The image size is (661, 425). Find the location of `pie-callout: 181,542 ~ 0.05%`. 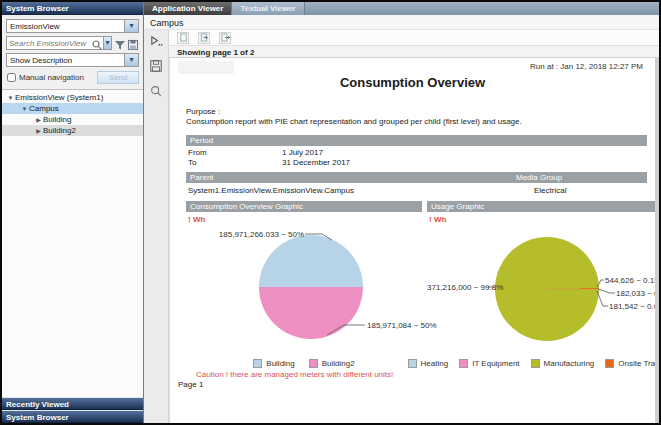

pie-callout: 181,542 ~ 0.05% is located at coordinates (632, 306).